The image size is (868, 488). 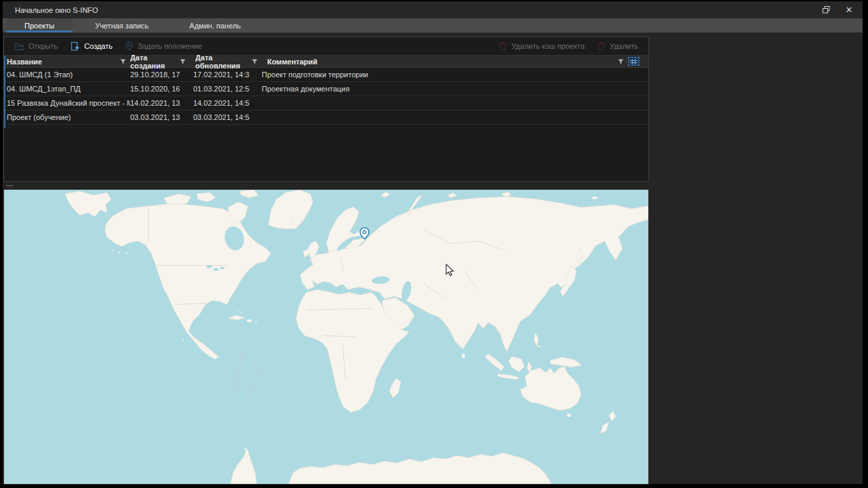 I want to click on set-position-label: Задать положение, so click(x=170, y=46).